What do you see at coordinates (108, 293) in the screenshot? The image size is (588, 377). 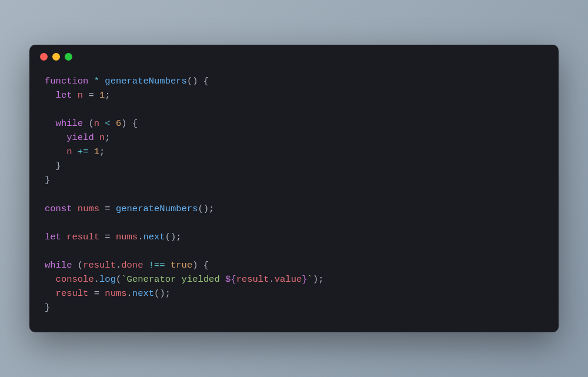 I see `code-line: result = nums.next();` at bounding box center [108, 293].